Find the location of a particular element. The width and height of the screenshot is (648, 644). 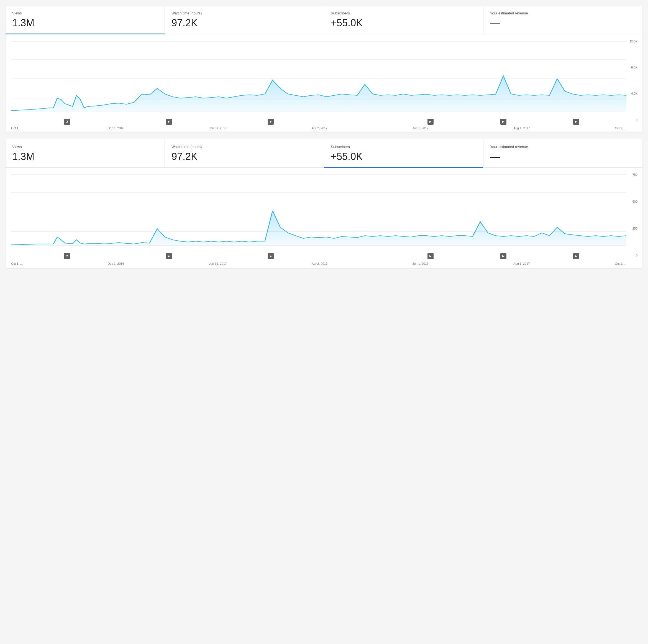

y-label-2-1: 500 is located at coordinates (632, 202).